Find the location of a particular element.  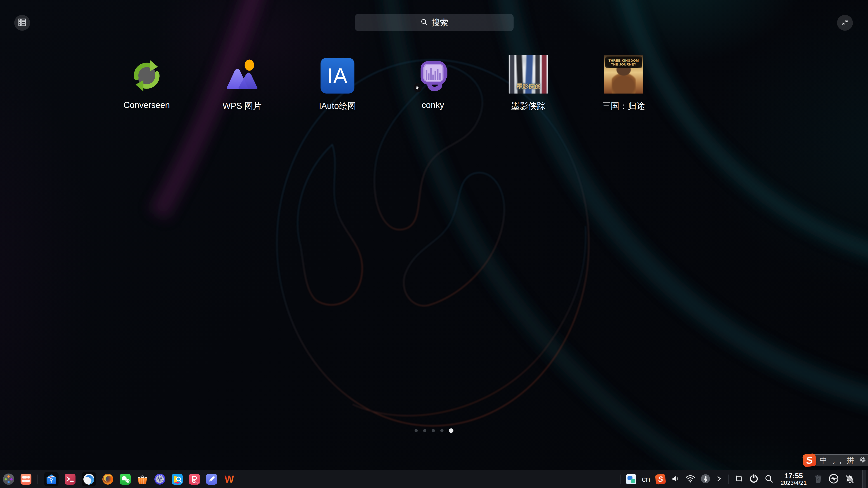

conky-cursor-badge is located at coordinates (418, 88).